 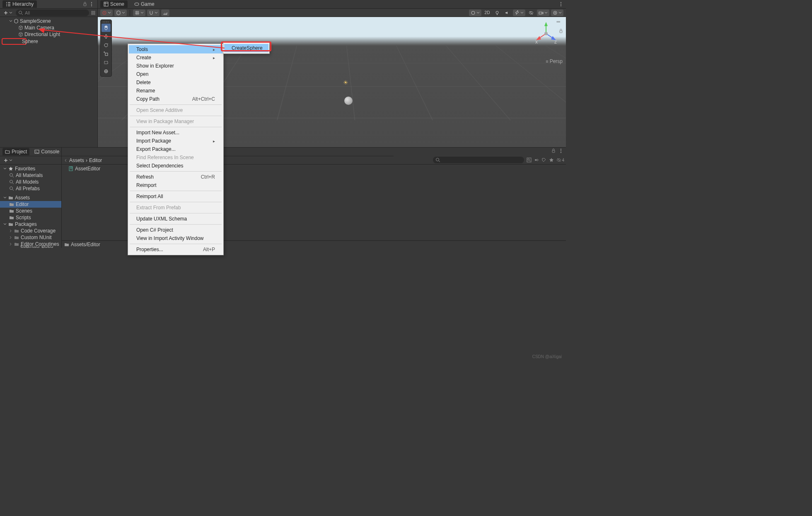 I want to click on menu-item: RefreshCtrl+R, so click(x=176, y=177).